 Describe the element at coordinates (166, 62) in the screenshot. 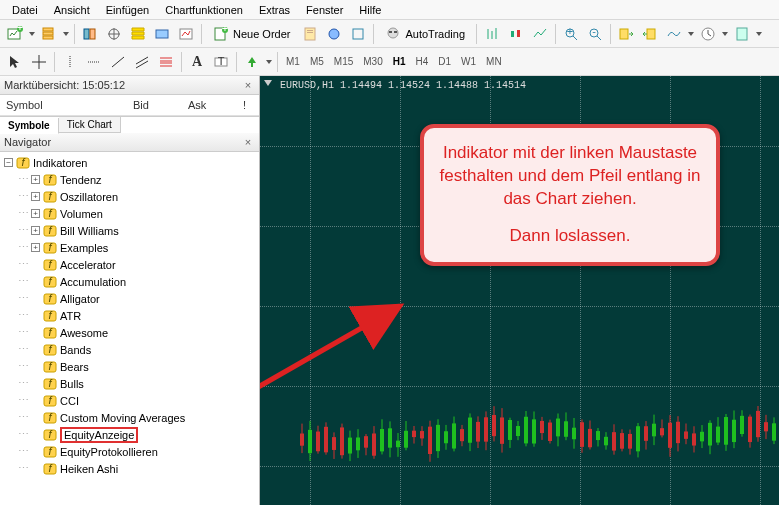

I see `fibo-button` at that location.